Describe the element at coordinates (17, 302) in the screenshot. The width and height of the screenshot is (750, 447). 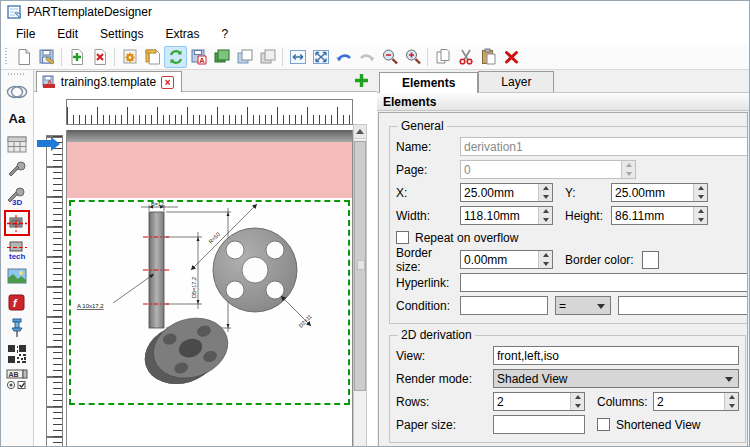
I see `flash-tool-button: f` at that location.